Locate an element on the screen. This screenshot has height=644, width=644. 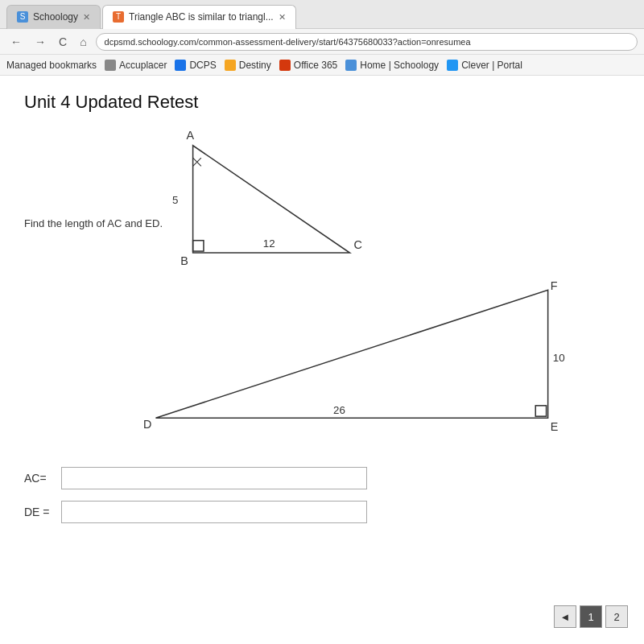
bookmark-accuplacer: Accuplacer is located at coordinates (135, 65).